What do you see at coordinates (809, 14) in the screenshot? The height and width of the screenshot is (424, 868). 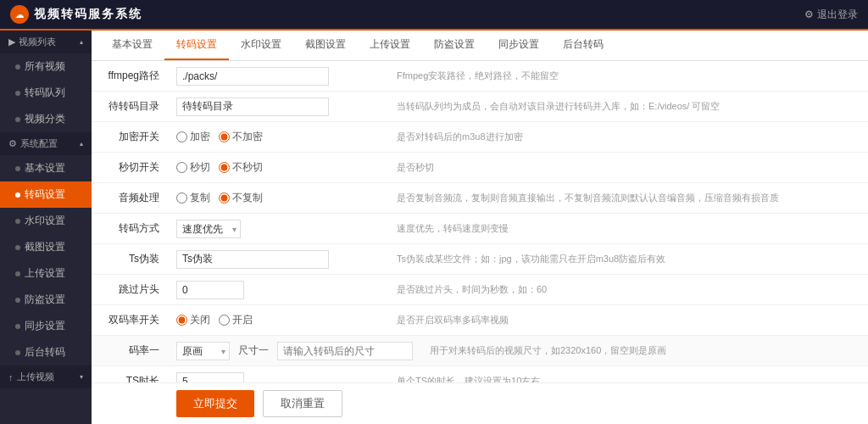 I see `logout-icon: ⚙` at bounding box center [809, 14].